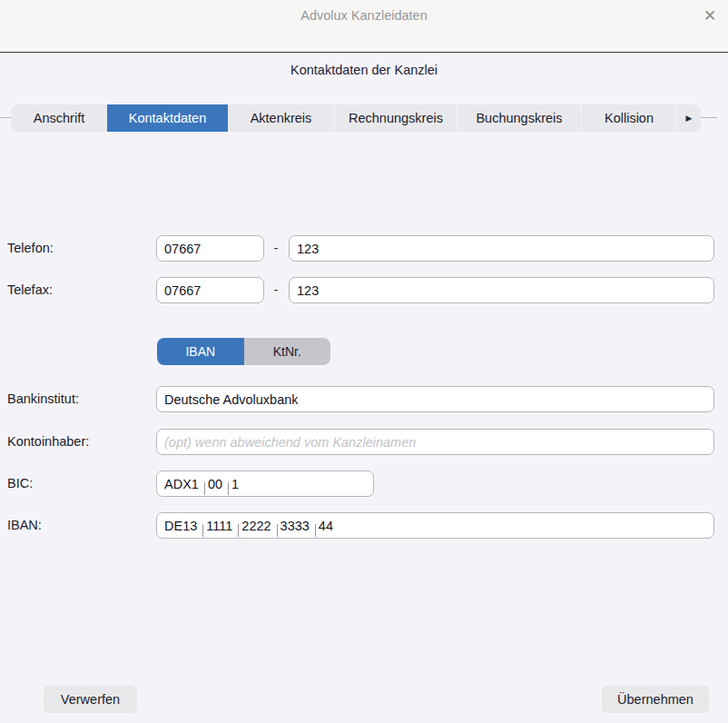  What do you see at coordinates (436, 400) in the screenshot?
I see `bankinstitut-input` at bounding box center [436, 400].